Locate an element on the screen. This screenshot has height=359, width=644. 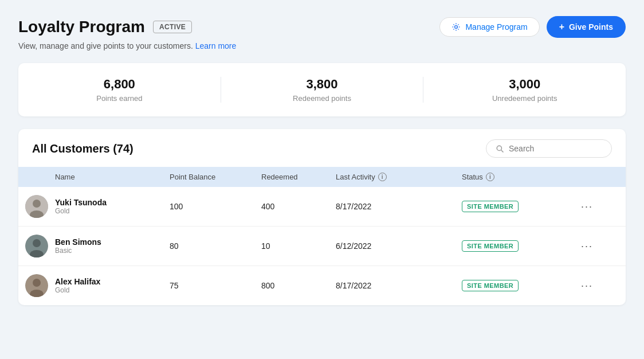
active-badge: ACTIVE is located at coordinates (172, 27).